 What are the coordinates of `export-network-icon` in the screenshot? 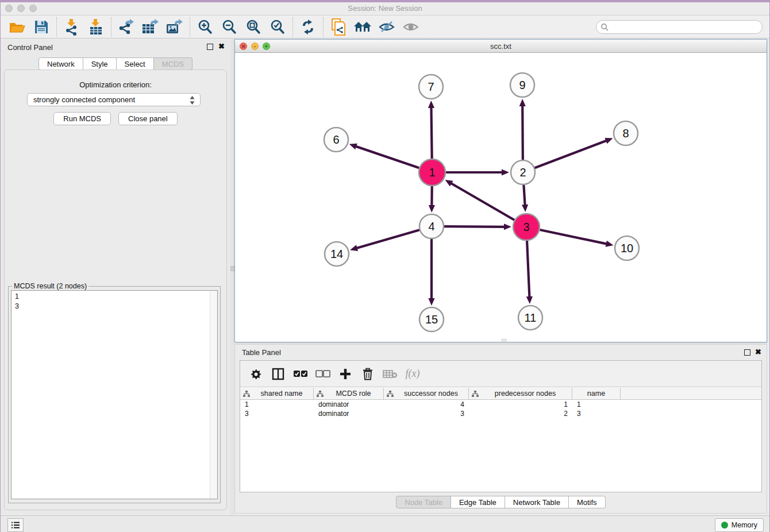 It's located at (126, 27).